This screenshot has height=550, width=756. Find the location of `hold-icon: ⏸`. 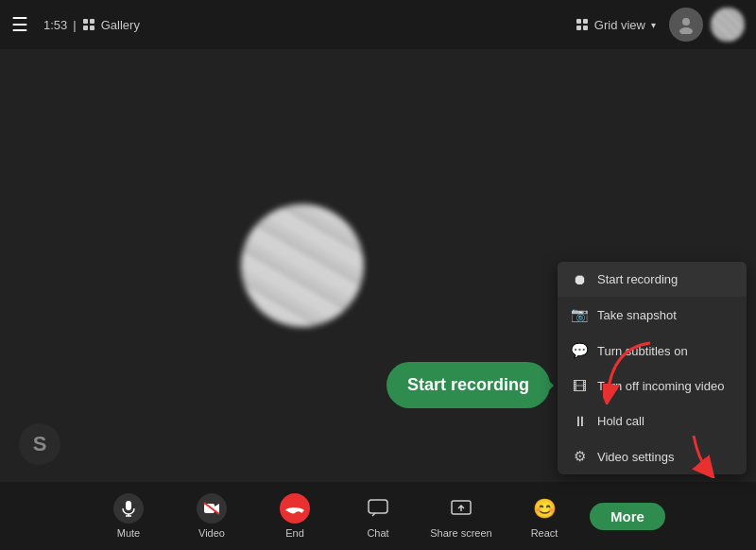

hold-icon: ⏸ is located at coordinates (579, 421).